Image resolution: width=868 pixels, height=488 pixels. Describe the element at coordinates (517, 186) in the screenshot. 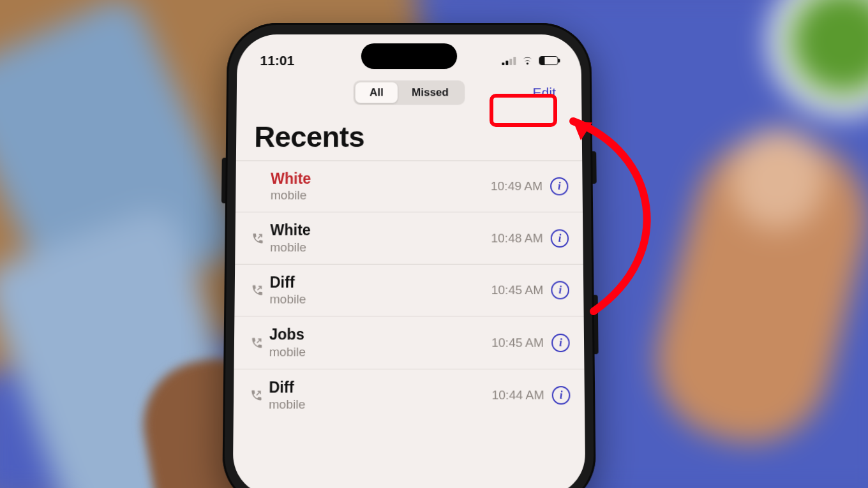

I see `call-time: 10:49 AM` at that location.